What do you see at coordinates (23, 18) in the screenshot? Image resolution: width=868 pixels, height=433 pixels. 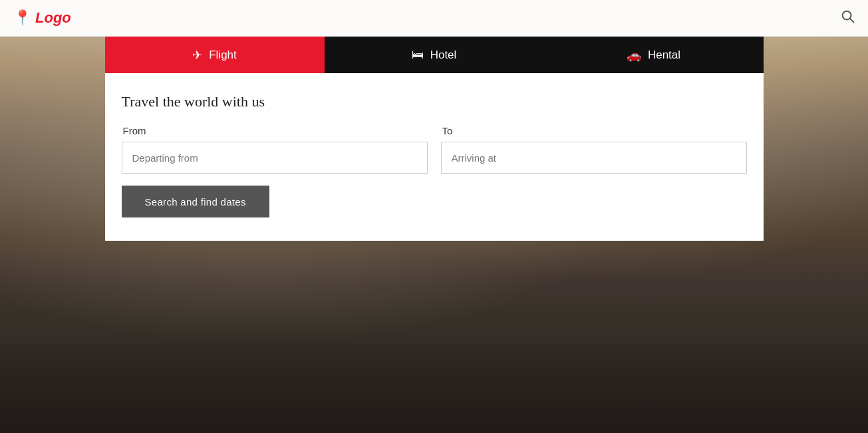 I see `logo-pin-icon: 📍` at bounding box center [23, 18].